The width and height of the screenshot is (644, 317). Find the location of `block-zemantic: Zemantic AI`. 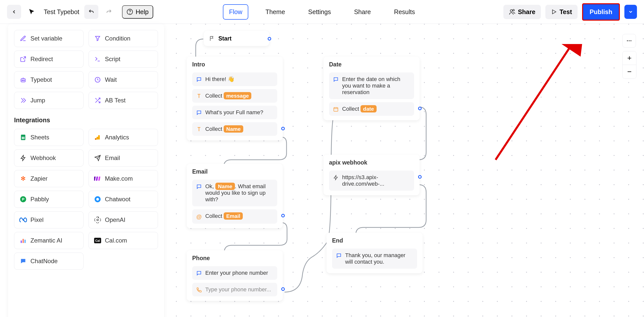

block-zemantic: Zemantic AI is located at coordinates (49, 241).